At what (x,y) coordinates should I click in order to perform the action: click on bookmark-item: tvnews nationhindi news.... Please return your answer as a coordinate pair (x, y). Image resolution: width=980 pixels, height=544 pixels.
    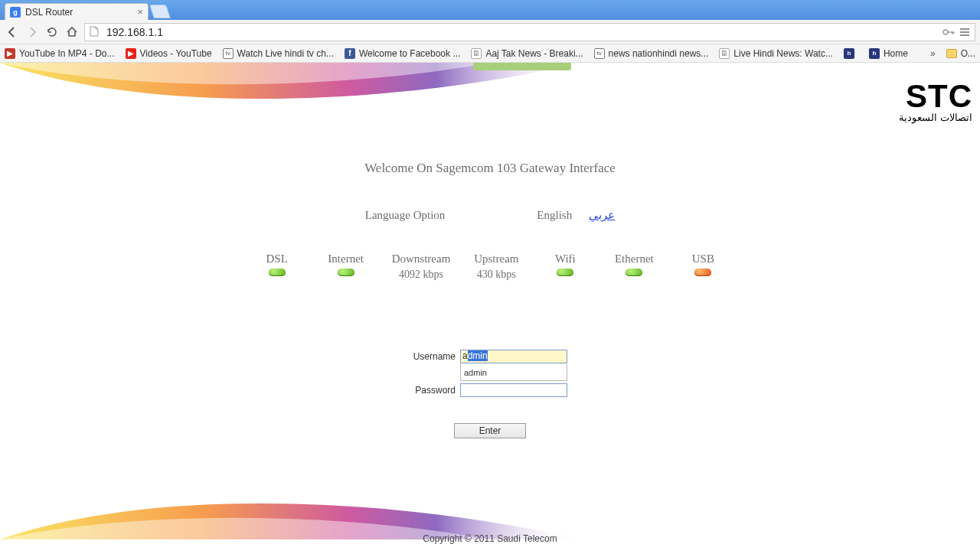
    Looking at the image, I should click on (652, 54).